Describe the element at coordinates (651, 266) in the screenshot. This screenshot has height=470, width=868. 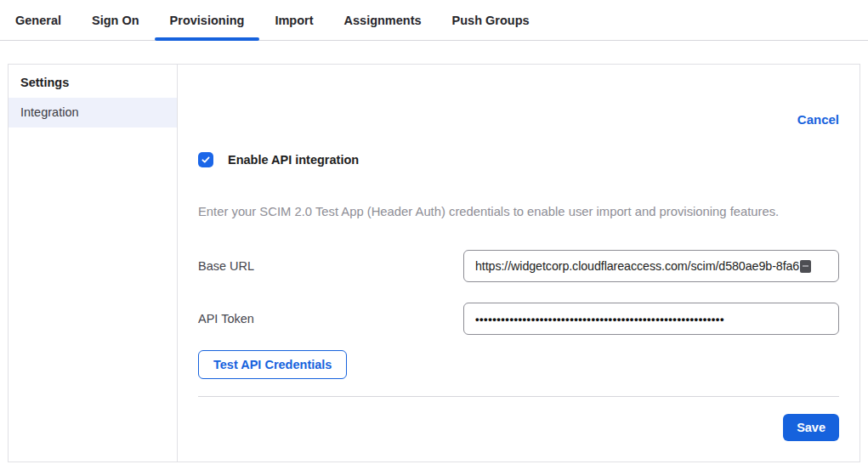
I see `base-url-input: https://widgetcorp.cloudflareaccess.com/…` at that location.